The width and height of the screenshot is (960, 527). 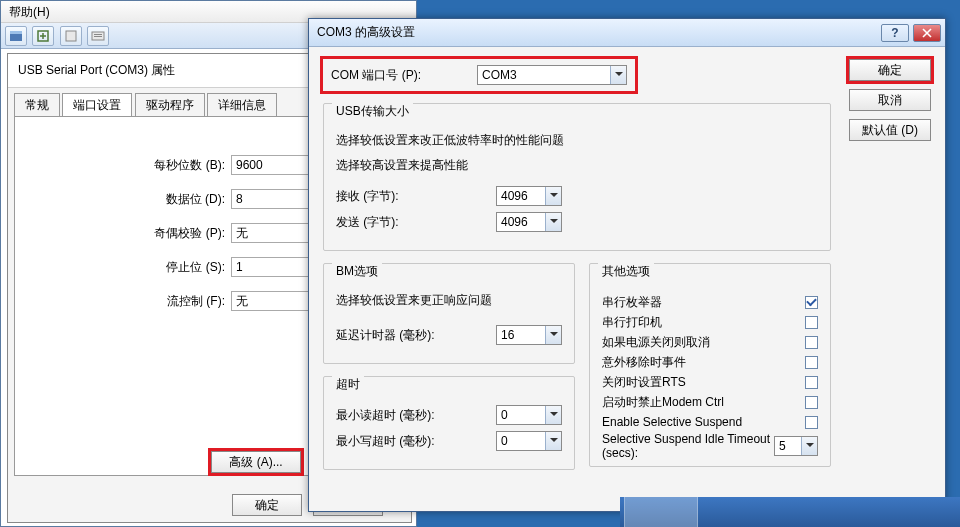 I want to click on ok-button: 确定, so click(x=890, y=70).